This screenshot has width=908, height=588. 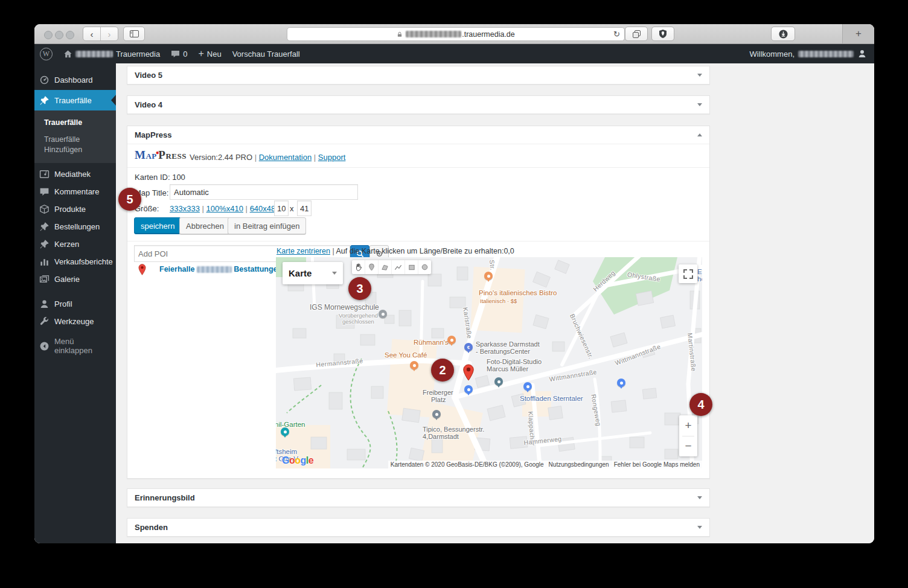 I want to click on sidebar-label: Trauerfälle, so click(x=73, y=100).